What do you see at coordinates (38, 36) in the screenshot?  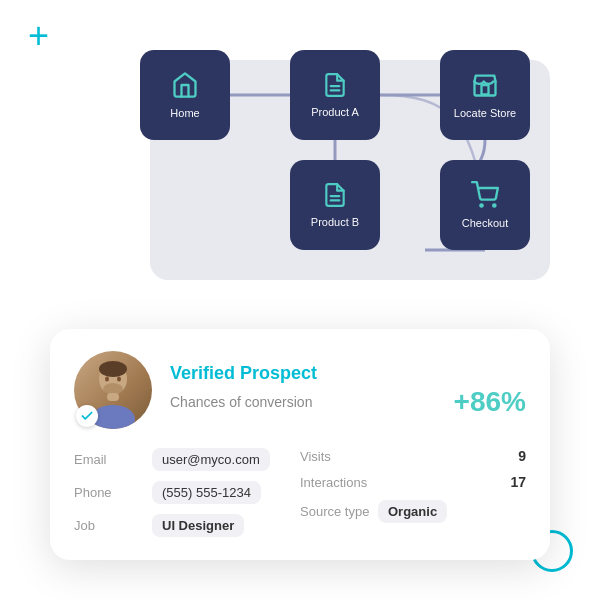 I see `plus-decoration: +` at bounding box center [38, 36].